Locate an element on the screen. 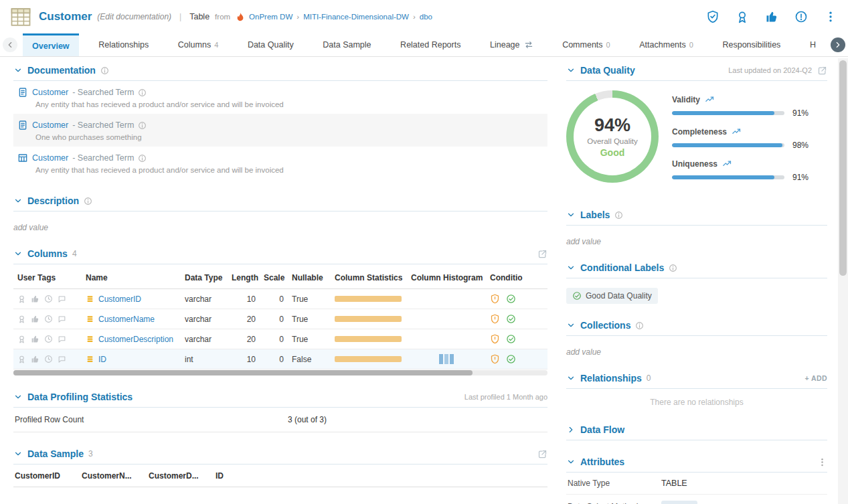 The height and width of the screenshot is (504, 848). tab-overview: Overview is located at coordinates (51, 45).